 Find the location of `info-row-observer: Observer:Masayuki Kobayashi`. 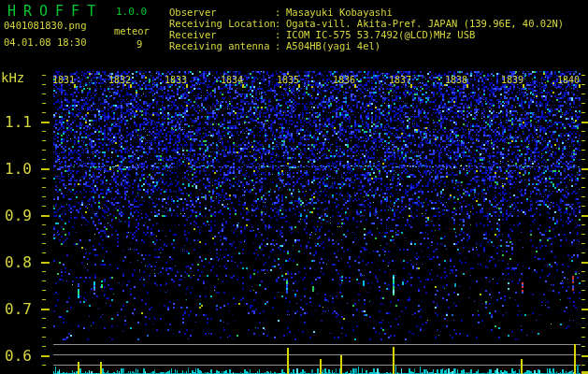

info-row-observer: Observer:Masayuki Kobayashi is located at coordinates (280, 12).